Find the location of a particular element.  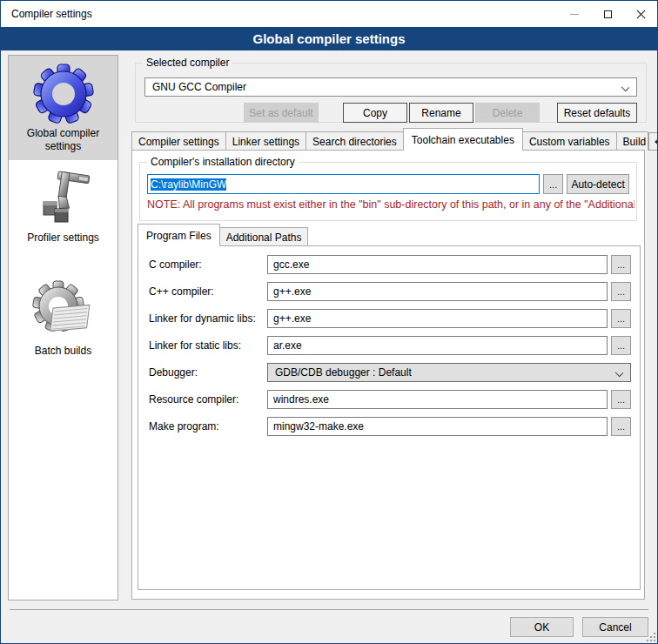

installation-directory-group: Compiler's installation directory C:\ray… is located at coordinates (388, 191).